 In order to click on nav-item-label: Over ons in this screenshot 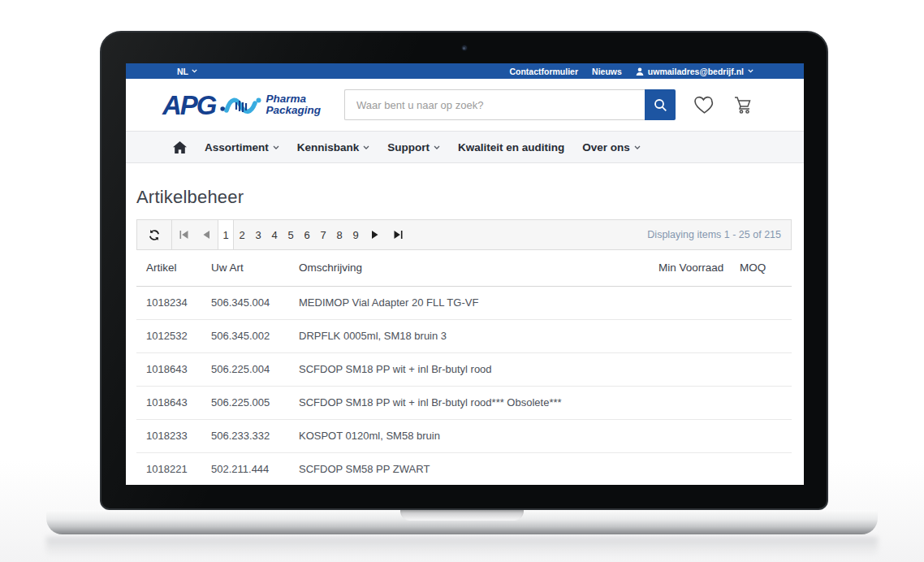, I will do `click(606, 148)`.